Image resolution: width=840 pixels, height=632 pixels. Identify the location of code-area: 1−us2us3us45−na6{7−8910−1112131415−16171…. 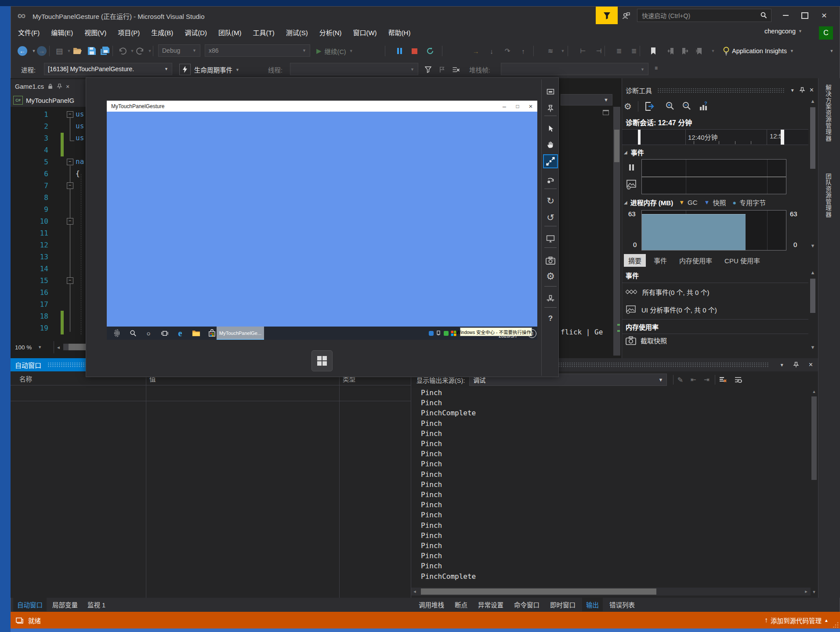
(48, 224).